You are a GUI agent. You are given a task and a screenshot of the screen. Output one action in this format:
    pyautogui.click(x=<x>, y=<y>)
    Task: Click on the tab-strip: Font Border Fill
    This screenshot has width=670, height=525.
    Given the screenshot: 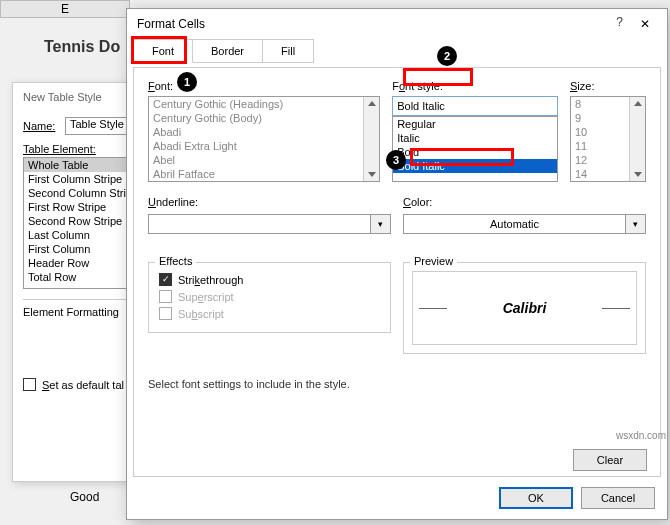 What is the action you would take?
    pyautogui.click(x=397, y=51)
    